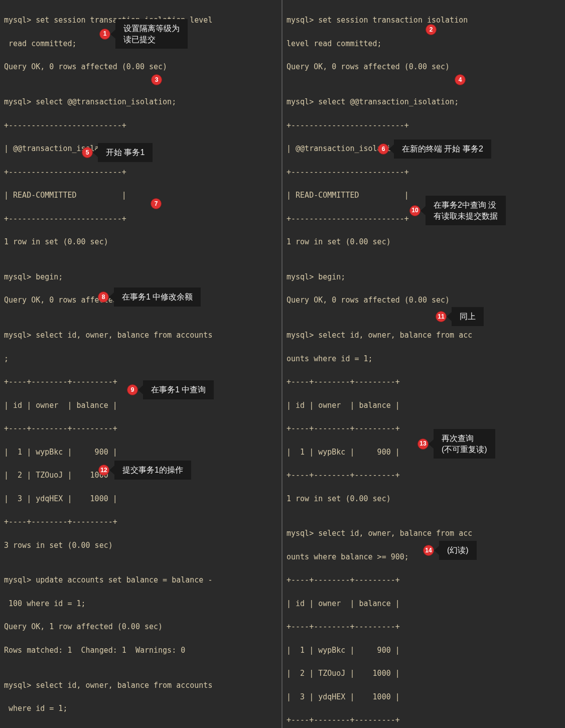 The image size is (565, 728). Describe the element at coordinates (431, 30) in the screenshot. I see `badge-icon: 2` at that location.